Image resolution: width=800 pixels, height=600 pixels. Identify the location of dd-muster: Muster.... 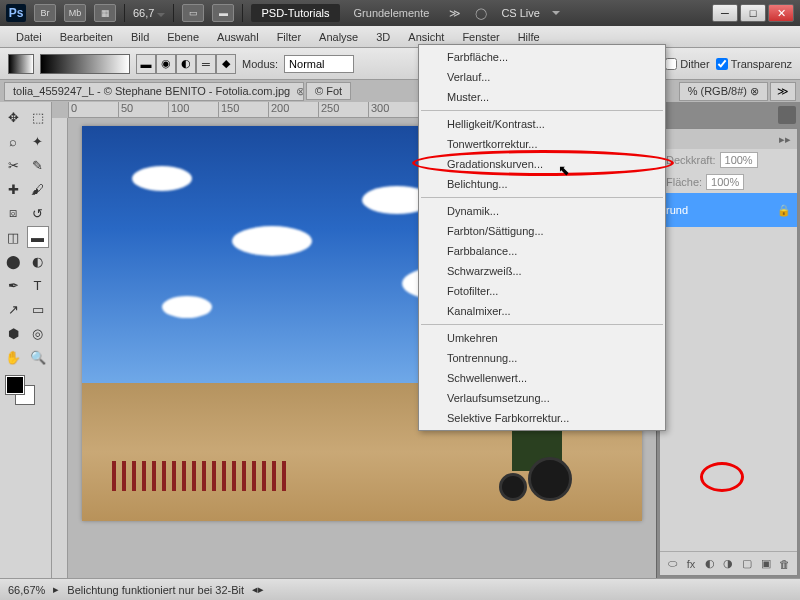
(542, 97).